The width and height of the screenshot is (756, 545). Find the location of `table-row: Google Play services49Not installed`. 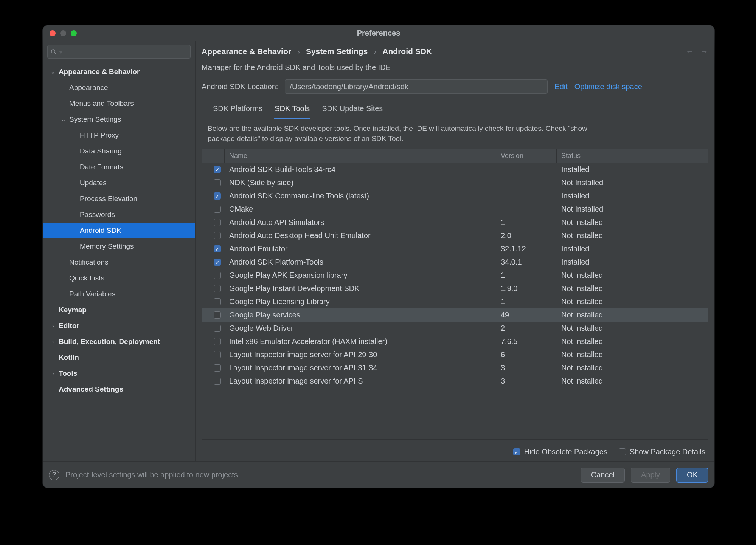

table-row: Google Play services49Not installed is located at coordinates (455, 315).